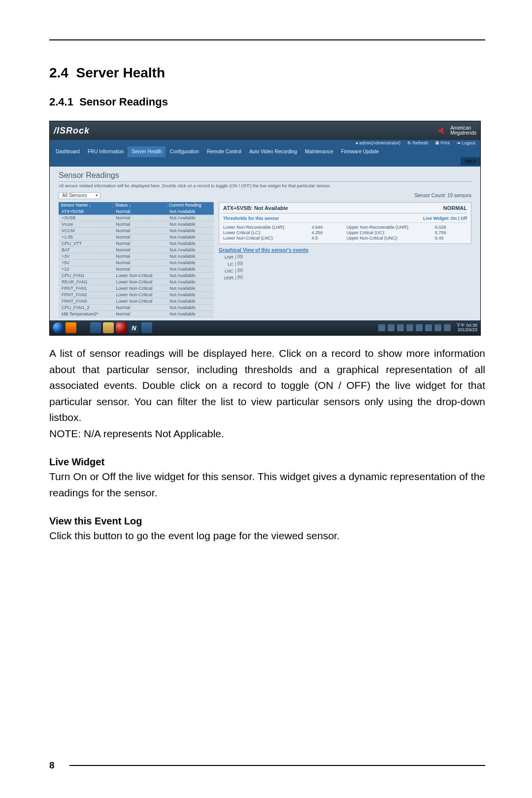 Image resolution: width=532 pixels, height=798 pixels. What do you see at coordinates (134, 328) in the screenshot?
I see `app-n-icon: N` at bounding box center [134, 328].